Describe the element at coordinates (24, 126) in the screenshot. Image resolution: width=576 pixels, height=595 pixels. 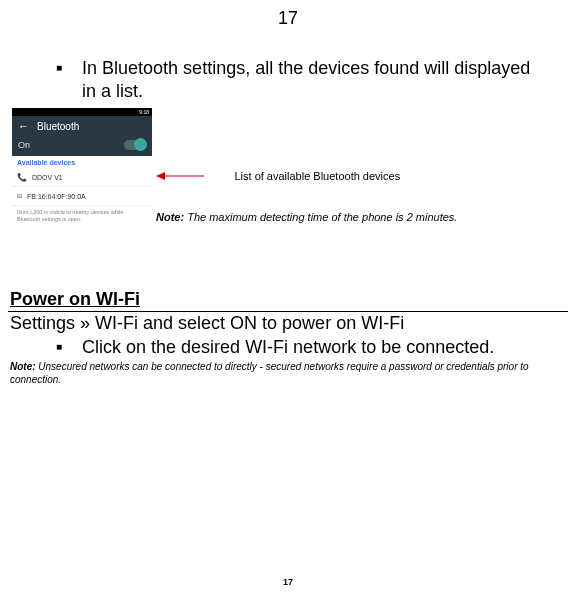
I see `back-arrow-icon: ←` at that location.